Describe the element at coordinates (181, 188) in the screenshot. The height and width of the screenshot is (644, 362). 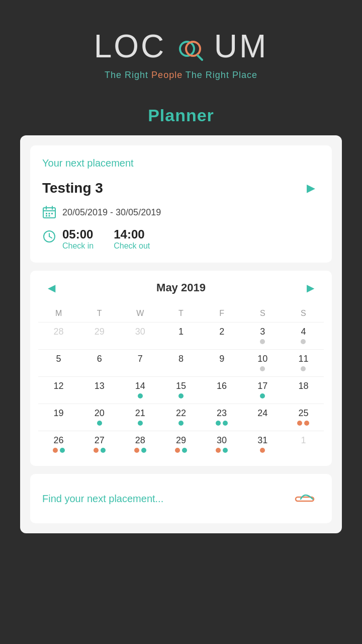
I see `placement-name-row: Testing 3` at that location.